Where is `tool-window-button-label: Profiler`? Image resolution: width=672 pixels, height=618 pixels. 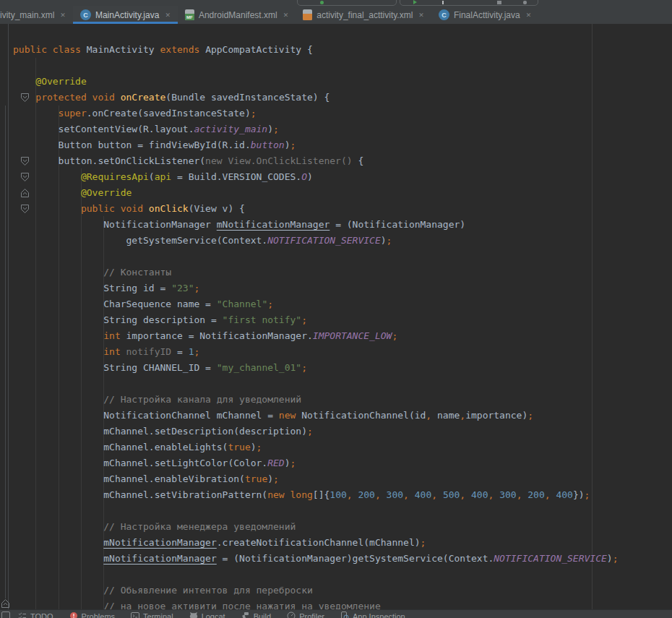
tool-window-button-label: Profiler is located at coordinates (312, 615).